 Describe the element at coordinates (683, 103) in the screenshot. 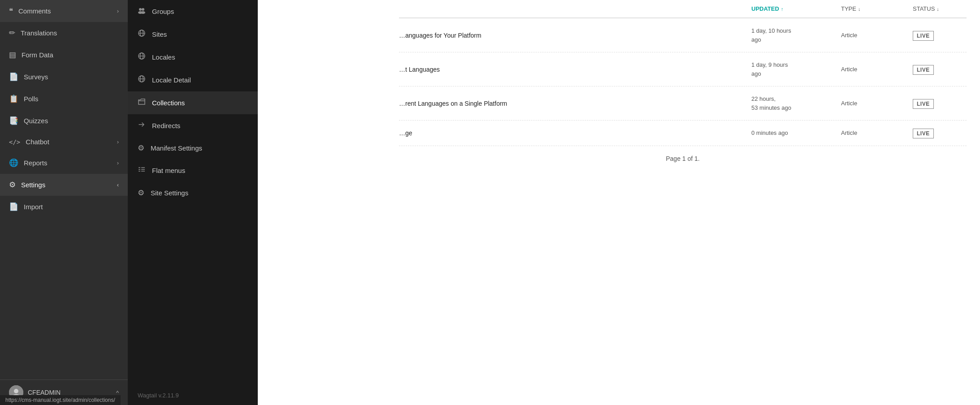

I see `table-row: …rent Languages on a Single Platform 22 …` at that location.